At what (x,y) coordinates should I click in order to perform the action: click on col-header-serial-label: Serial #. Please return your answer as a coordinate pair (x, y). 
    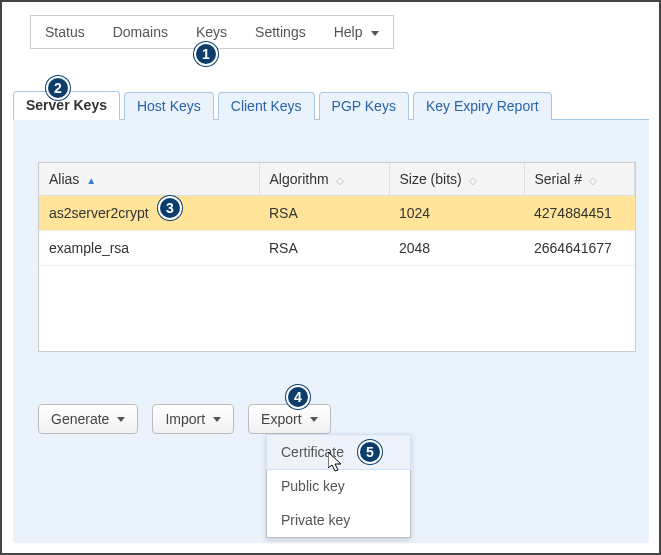
    Looking at the image, I should click on (558, 179).